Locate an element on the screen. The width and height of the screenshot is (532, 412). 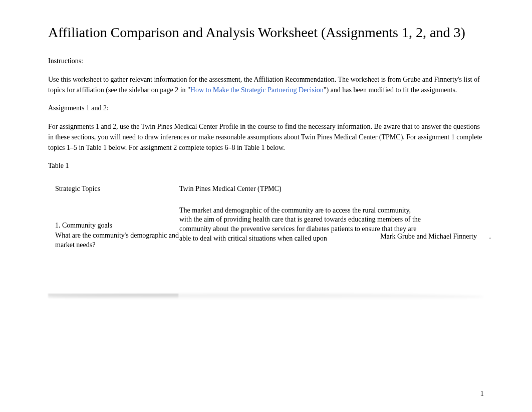
topic-number: 1. Community goals is located at coordinates (117, 226).